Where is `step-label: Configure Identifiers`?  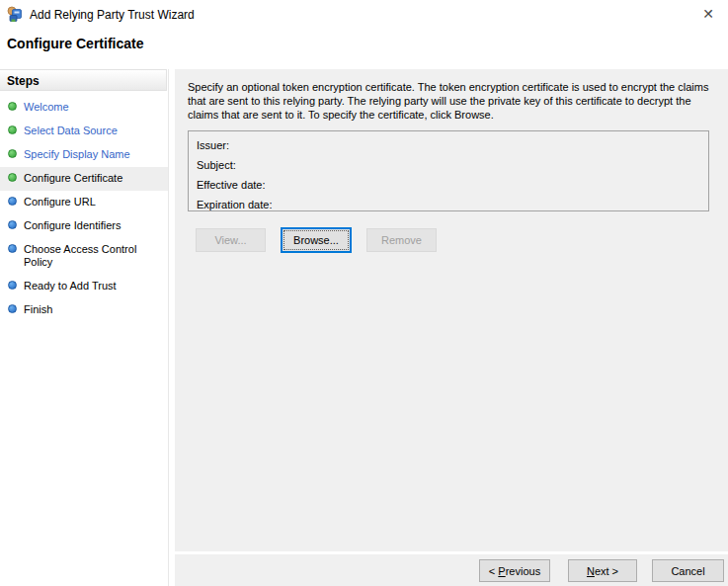
step-label: Configure Identifiers is located at coordinates (72, 225).